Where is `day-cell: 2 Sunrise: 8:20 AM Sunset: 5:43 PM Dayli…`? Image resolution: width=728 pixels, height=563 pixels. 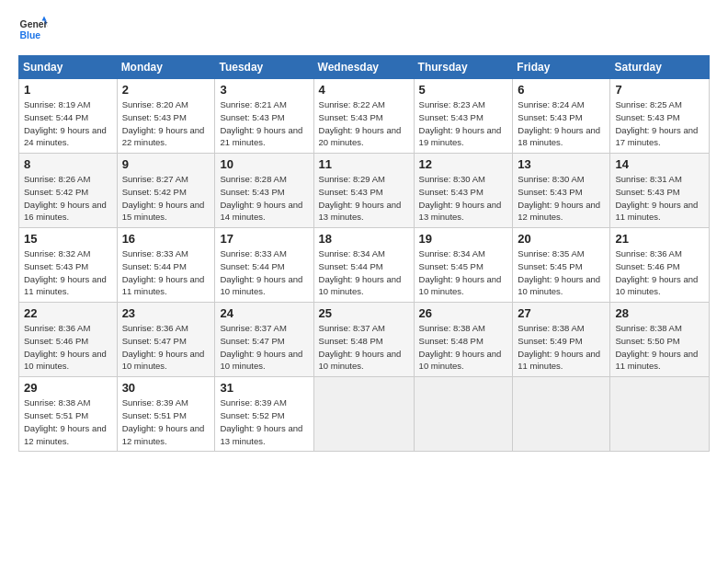 day-cell: 2 Sunrise: 8:20 AM Sunset: 5:43 PM Dayli… is located at coordinates (165, 116).